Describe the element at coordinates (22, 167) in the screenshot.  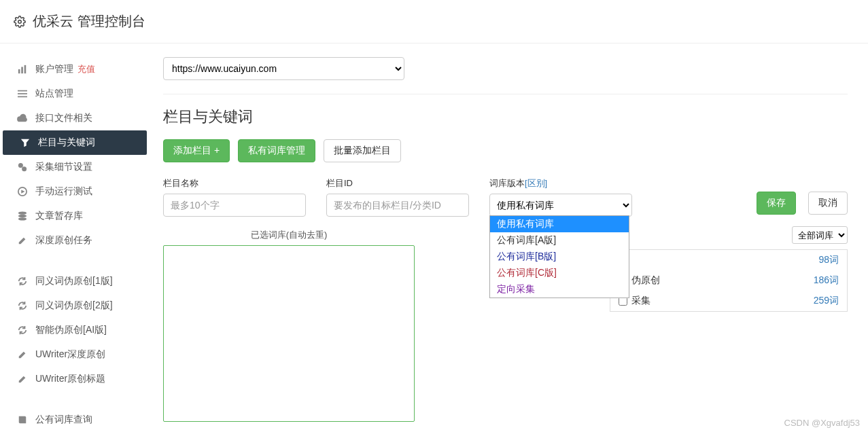
I see `gears-icon` at that location.